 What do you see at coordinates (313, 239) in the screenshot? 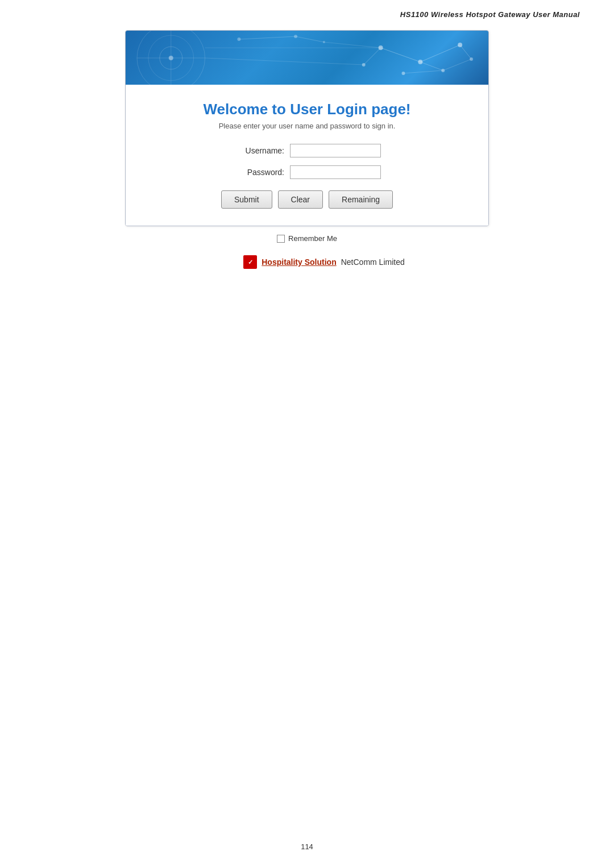
I see `remember-me-label: Remember Me` at bounding box center [313, 239].